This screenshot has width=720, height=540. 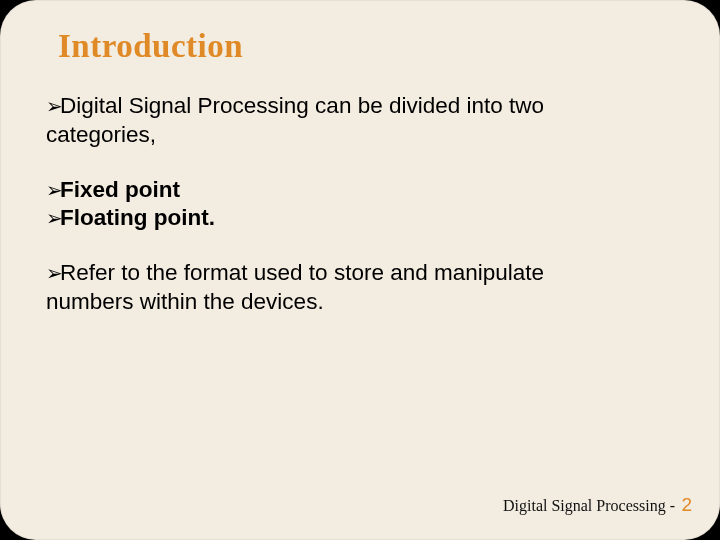 I want to click on bullet-paragraph-2: ➢Refer to the format used to store and m…, so click(x=363, y=288).